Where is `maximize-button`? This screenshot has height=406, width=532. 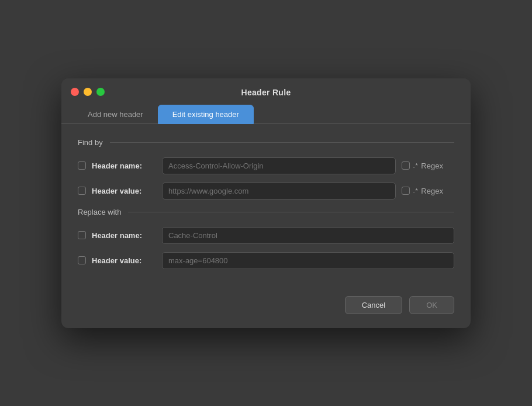 maximize-button is located at coordinates (101, 92).